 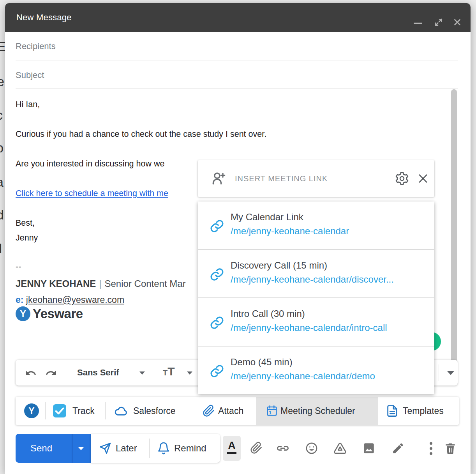 I want to click on yesware-logo-text: Yesware, so click(x=58, y=313).